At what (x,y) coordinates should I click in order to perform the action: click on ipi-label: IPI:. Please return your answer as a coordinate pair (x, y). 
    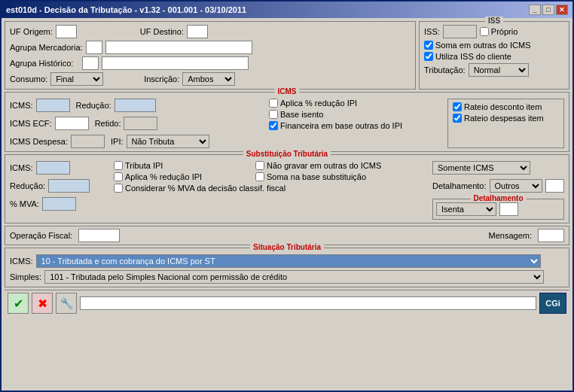
    Looking at the image, I should click on (118, 141).